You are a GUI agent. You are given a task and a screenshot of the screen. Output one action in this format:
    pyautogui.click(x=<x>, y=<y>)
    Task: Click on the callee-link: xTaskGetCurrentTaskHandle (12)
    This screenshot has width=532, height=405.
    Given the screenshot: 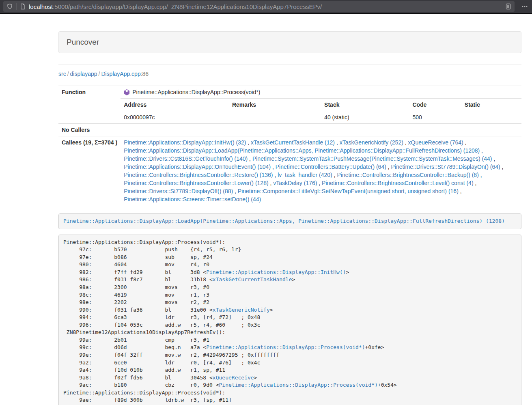 What is the action you would take?
    pyautogui.click(x=293, y=142)
    